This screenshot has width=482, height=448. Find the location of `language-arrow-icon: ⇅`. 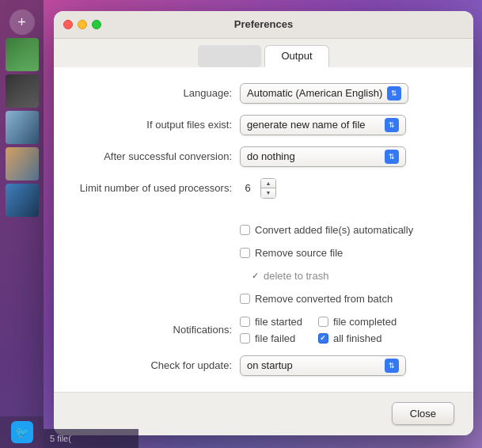

language-arrow-icon: ⇅ is located at coordinates (394, 93).